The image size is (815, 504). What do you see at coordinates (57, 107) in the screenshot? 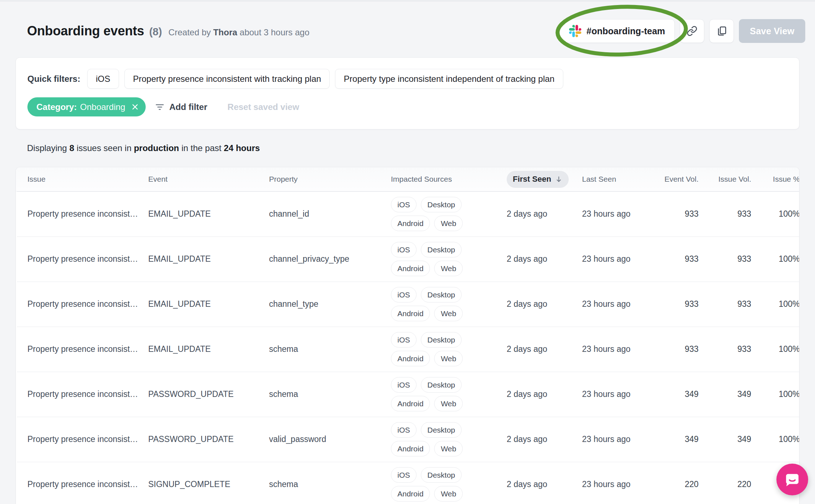
I see `filter-chip-key: Category:` at bounding box center [57, 107].